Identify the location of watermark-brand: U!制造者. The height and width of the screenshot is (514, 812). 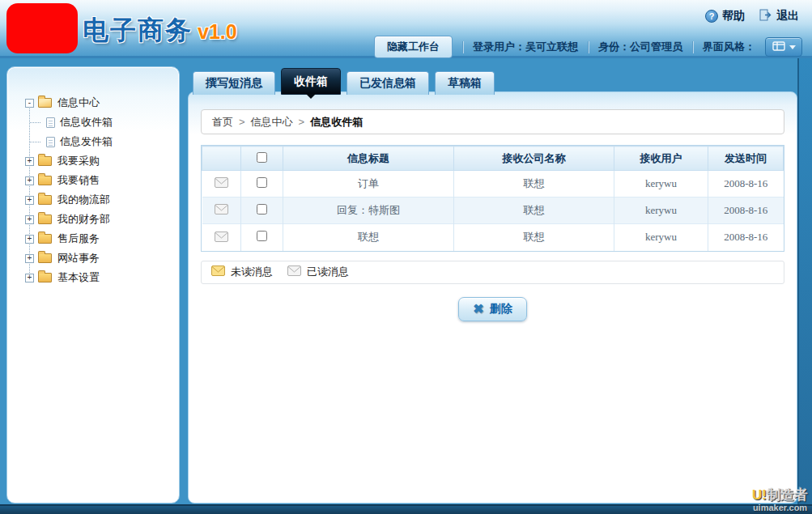
(780, 495).